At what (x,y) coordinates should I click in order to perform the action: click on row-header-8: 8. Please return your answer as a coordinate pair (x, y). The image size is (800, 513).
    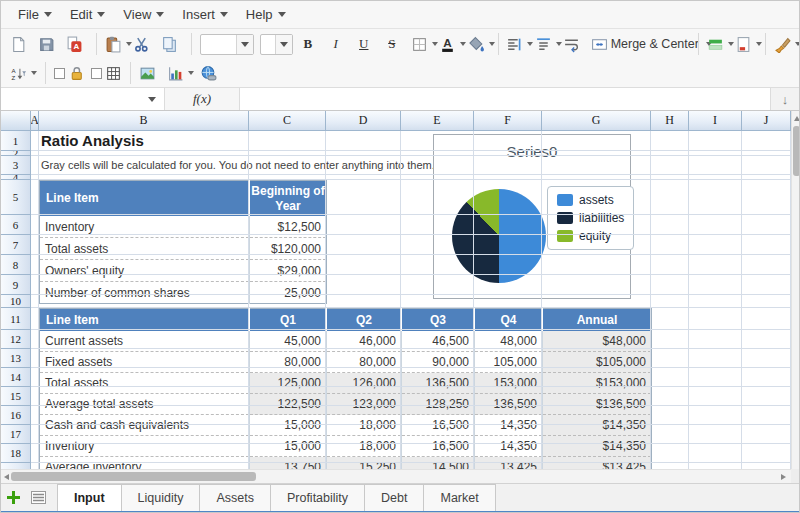
    Looking at the image, I should click on (16, 265).